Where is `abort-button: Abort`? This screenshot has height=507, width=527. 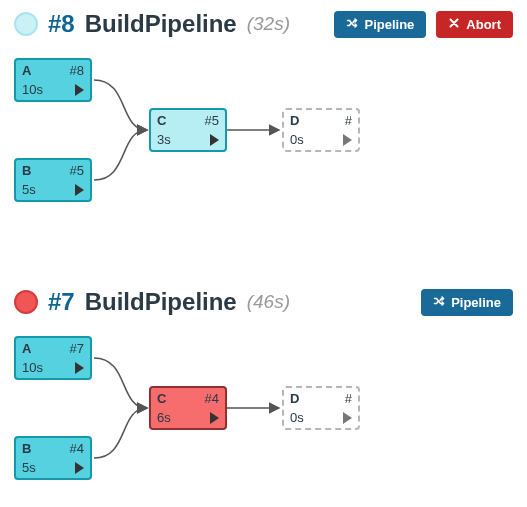 abort-button: Abort is located at coordinates (474, 24).